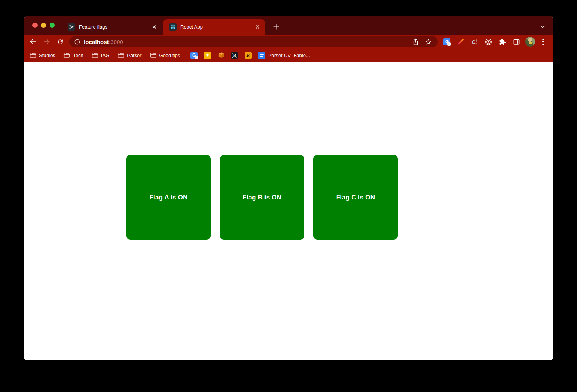 The width and height of the screenshot is (577, 392). What do you see at coordinates (35, 25) in the screenshot?
I see `close-window-button` at bounding box center [35, 25].